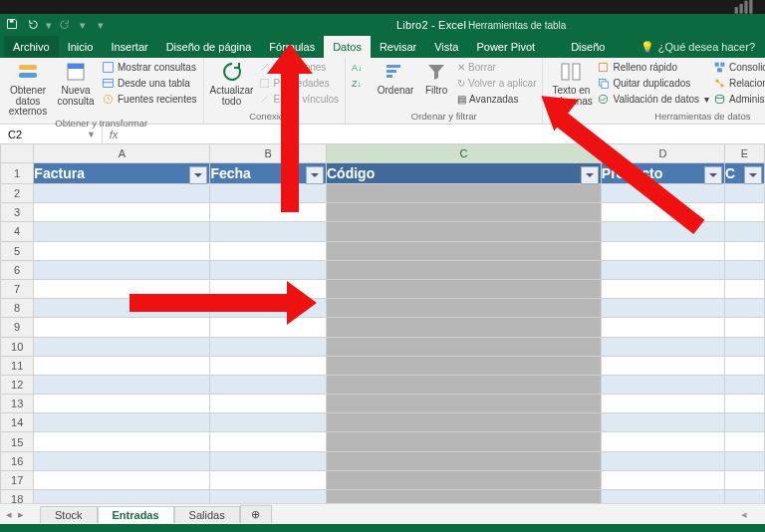  What do you see at coordinates (436, 78) in the screenshot?
I see `filter-button: Filtro` at bounding box center [436, 78].